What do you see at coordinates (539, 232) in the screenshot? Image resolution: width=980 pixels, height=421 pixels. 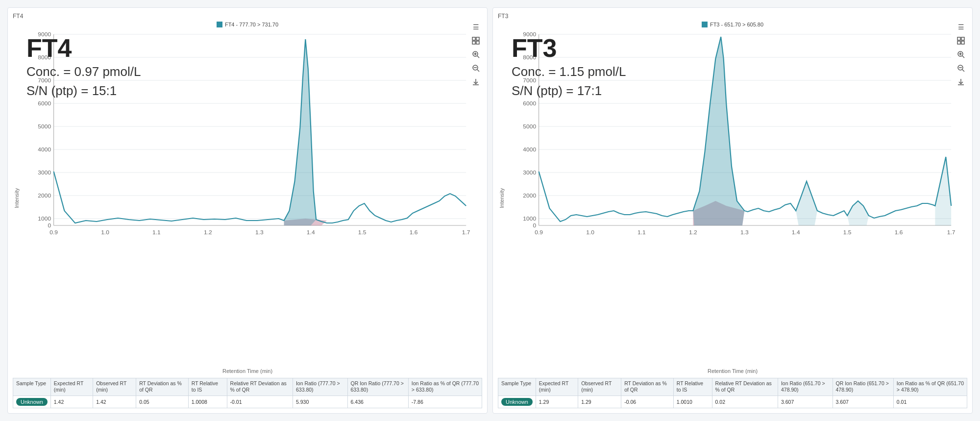 I see `svg-text: 0.9` at bounding box center [539, 232].